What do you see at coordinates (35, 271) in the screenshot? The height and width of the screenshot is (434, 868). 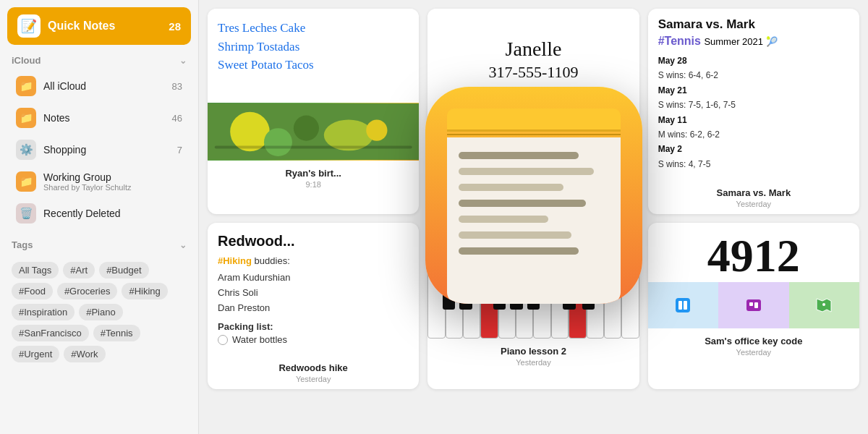 I see `tag-all: All Tags` at bounding box center [35, 271].